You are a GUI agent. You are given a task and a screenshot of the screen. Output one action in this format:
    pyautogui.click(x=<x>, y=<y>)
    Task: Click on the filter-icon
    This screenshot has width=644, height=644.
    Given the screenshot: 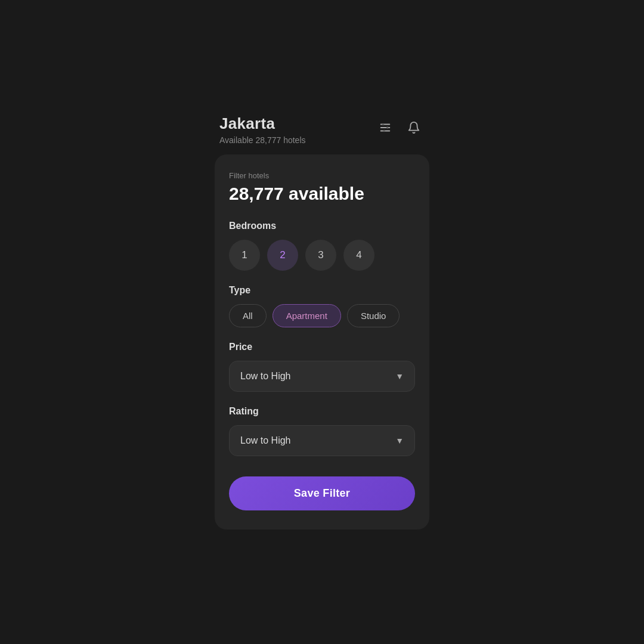 What is the action you would take?
    pyautogui.click(x=385, y=128)
    